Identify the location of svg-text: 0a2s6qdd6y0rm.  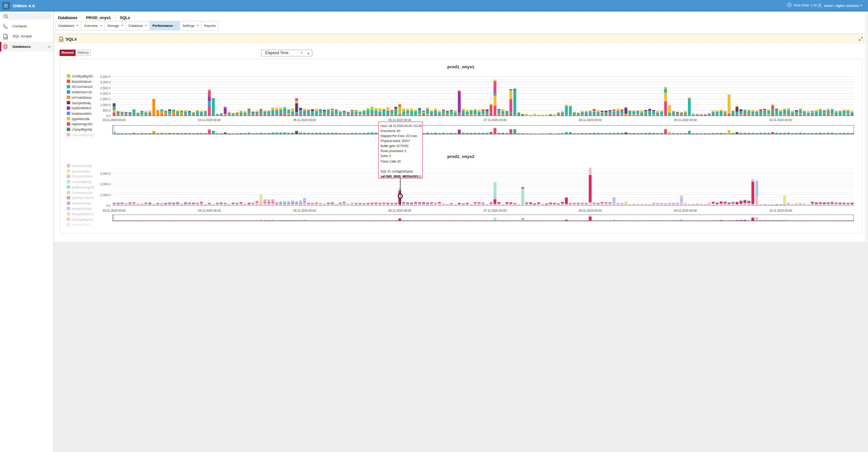
(83, 220).